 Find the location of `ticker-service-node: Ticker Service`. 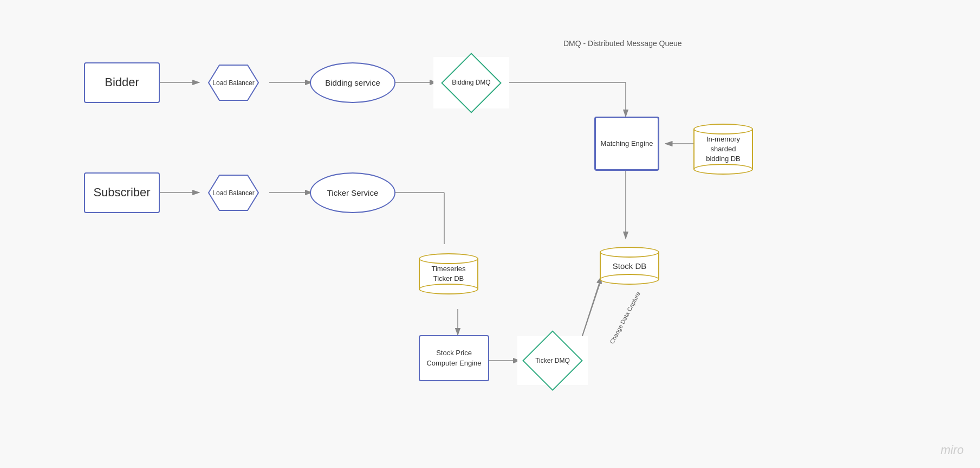

ticker-service-node: Ticker Service is located at coordinates (353, 193).